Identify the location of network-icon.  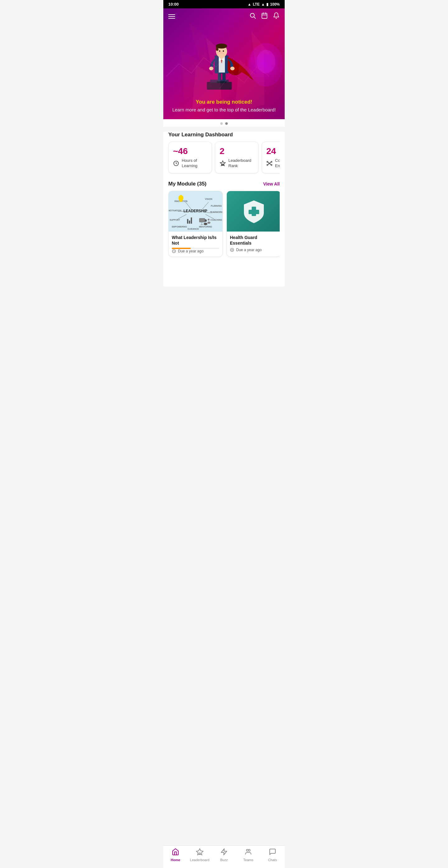
(269, 163).